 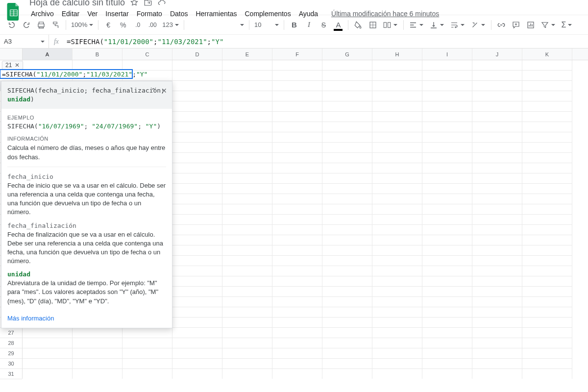 I want to click on text-rotation-button, so click(x=478, y=25).